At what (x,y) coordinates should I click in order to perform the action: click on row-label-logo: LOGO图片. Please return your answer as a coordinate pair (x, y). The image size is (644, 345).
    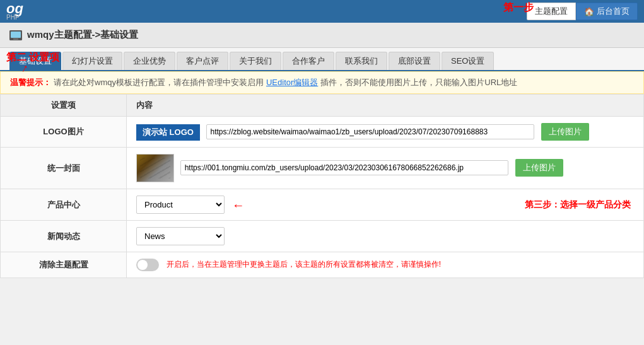
    Looking at the image, I should click on (64, 132).